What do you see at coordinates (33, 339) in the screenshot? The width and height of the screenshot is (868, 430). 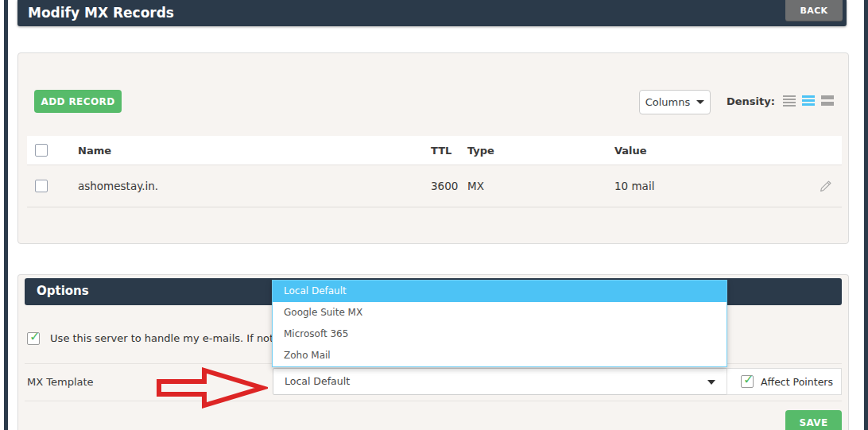 I see `email-handling-checkbox` at bounding box center [33, 339].